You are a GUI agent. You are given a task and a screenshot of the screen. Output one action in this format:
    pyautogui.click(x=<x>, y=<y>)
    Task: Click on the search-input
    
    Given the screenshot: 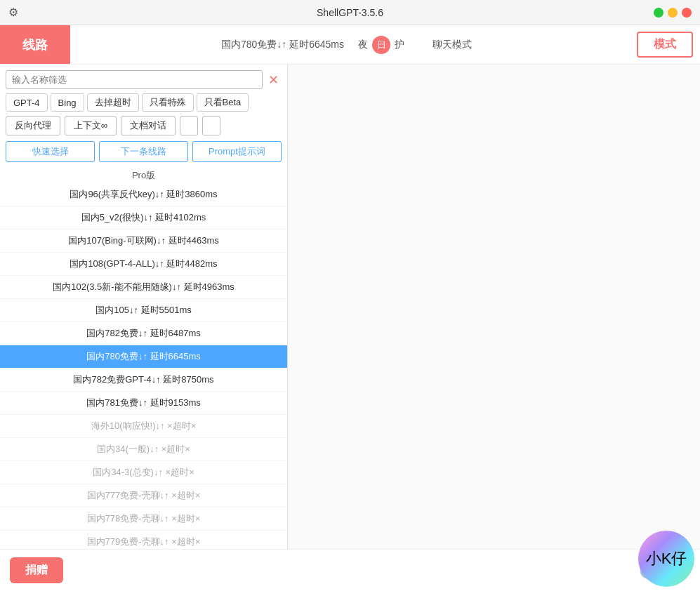 What is the action you would take?
    pyautogui.click(x=134, y=80)
    